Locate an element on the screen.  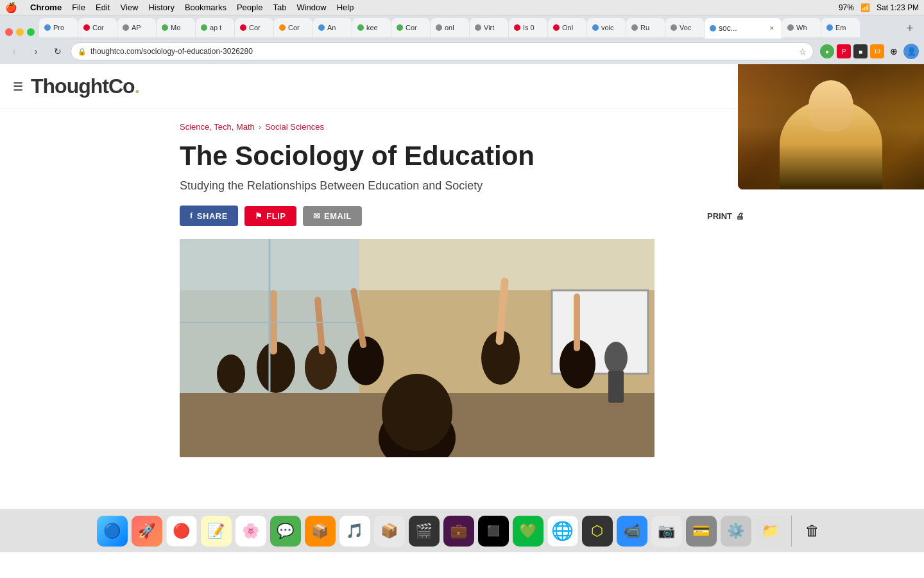
ext-icon-5: ⊕ is located at coordinates (894, 51).